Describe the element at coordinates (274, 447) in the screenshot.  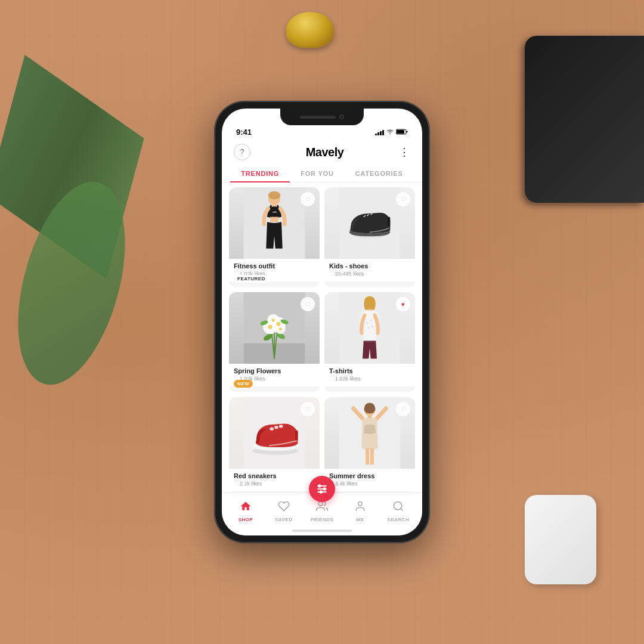
I see `product-card-red-shoes: ♡ Red sneakers ♡ 2.1k likes` at that location.